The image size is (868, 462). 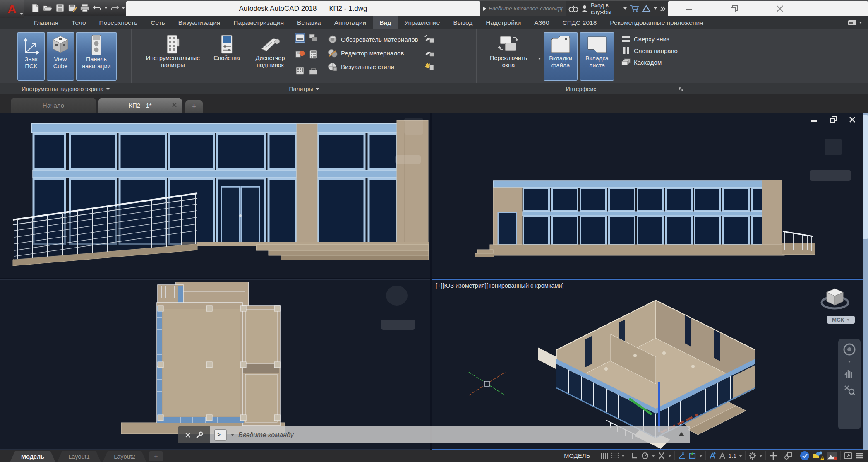 I want to click on layout-tab-model: Модель, so click(x=33, y=457).